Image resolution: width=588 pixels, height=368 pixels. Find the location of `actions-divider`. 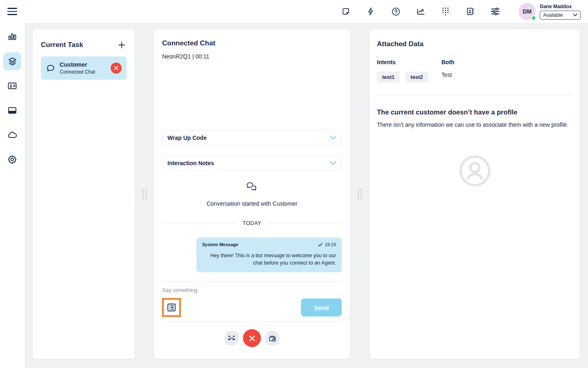

actions-divider is located at coordinates (252, 321).